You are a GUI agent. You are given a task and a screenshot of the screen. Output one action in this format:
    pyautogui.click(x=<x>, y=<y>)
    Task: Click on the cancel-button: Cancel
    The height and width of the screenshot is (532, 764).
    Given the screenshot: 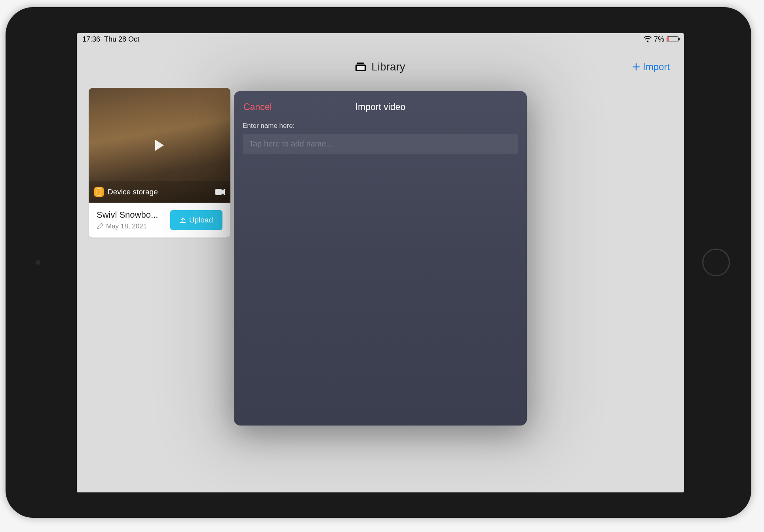 What is the action you would take?
    pyautogui.click(x=258, y=107)
    